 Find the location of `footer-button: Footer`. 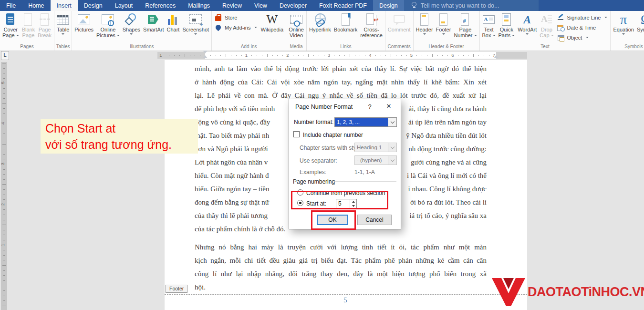

footer-button: Footer is located at coordinates (444, 27).